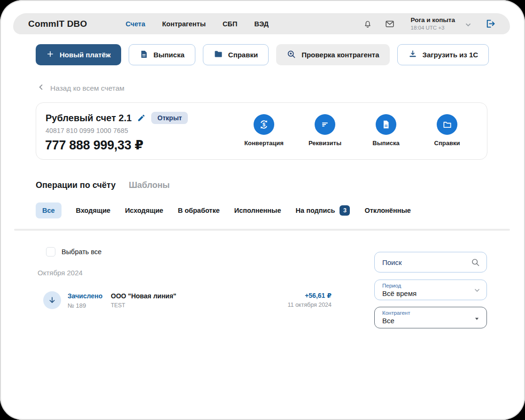 This screenshot has height=420, width=525. I want to click on import-1c-button: Загрузить из 1С, so click(443, 54).